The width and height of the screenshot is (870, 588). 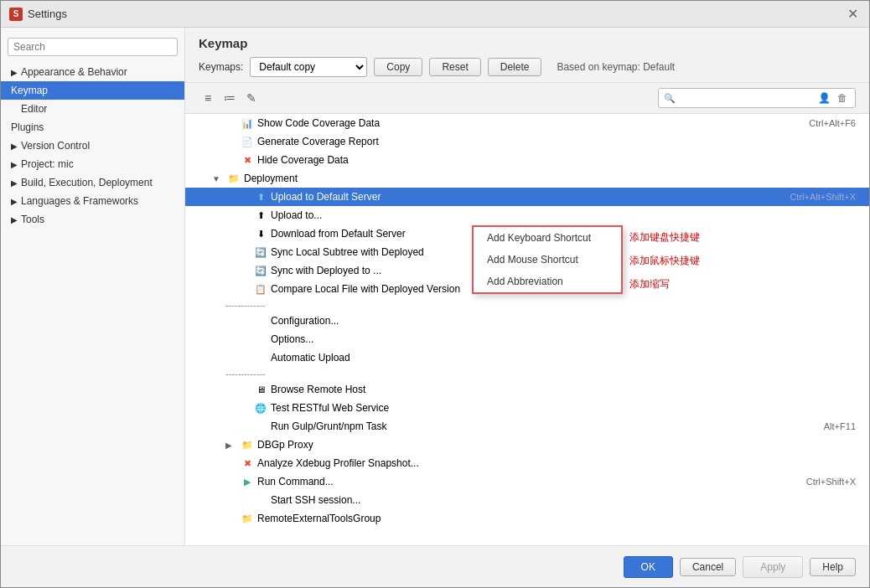 What do you see at coordinates (615, 67) in the screenshot?
I see `based-on-text: Based on keymap: Default` at bounding box center [615, 67].